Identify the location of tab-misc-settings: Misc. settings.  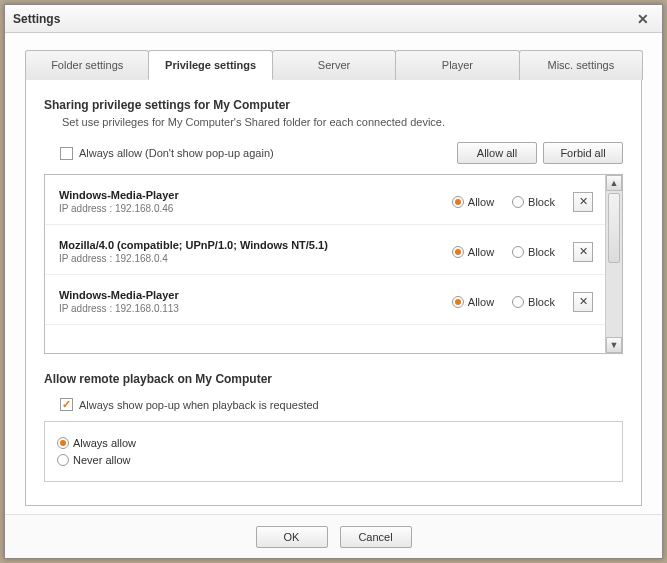
(581, 65).